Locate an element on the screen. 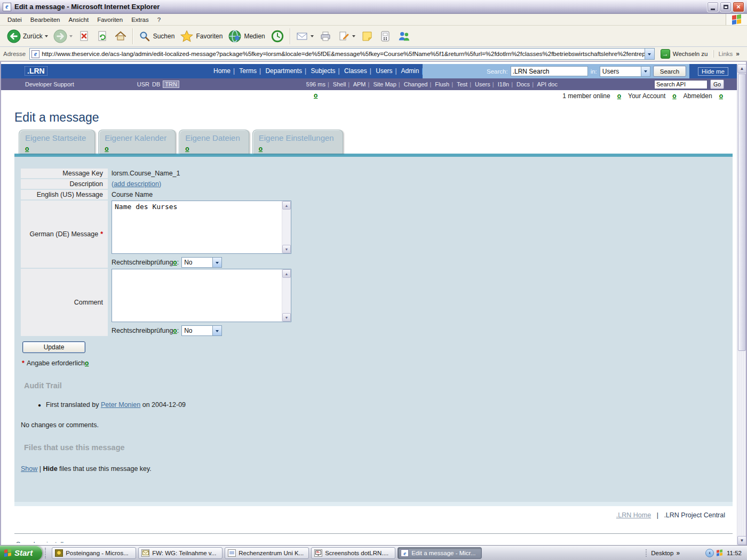  url-text: http://www.theservice.de/acs-lang/admin/… is located at coordinates (343, 54).